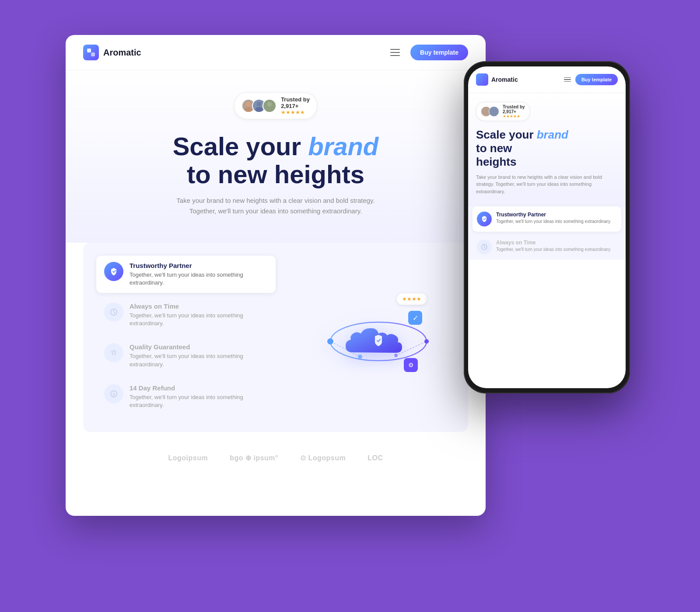 The height and width of the screenshot is (612, 700). What do you see at coordinates (567, 80) in the screenshot?
I see `phone-hamburger` at bounding box center [567, 80].